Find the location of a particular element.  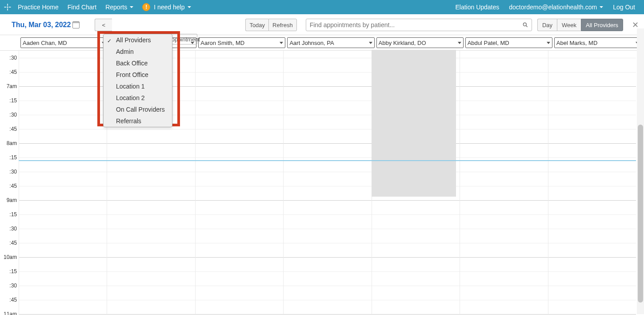

scrollbar-thumb is located at coordinates (640, 214).